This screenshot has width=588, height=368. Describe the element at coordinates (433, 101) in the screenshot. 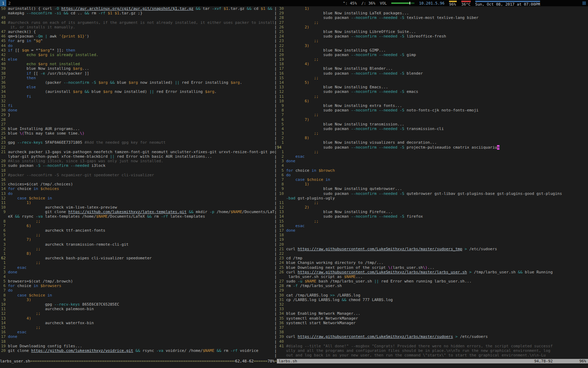

I see `code-line: 10 6)` at that location.